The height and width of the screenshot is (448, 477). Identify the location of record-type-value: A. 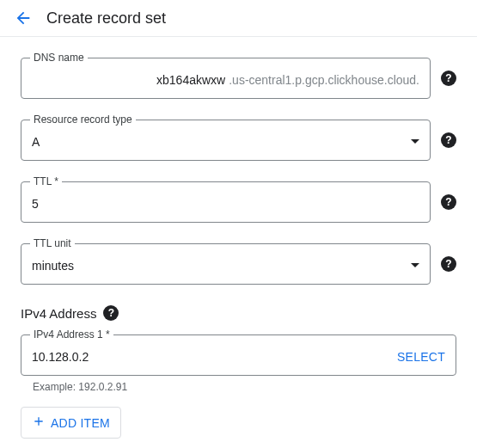
(36, 142).